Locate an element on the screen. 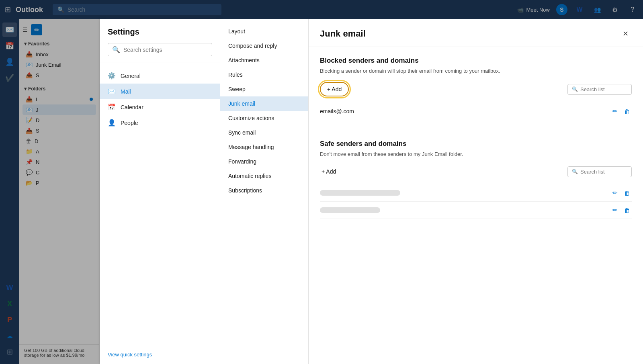  sub-automatic: Automatic replies is located at coordinates (264, 176).